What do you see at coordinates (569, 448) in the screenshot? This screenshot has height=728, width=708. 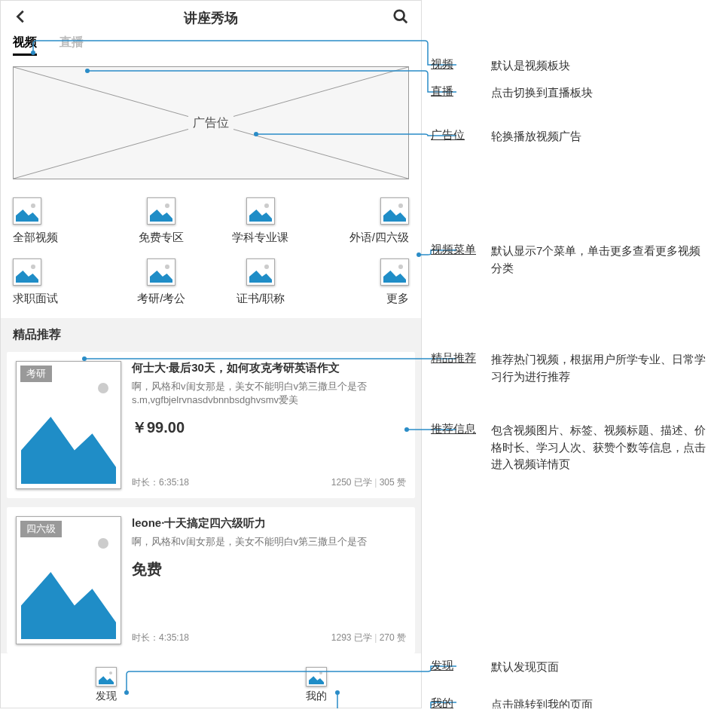 I see `annot-info: 推荐信息包含视频图片、标签、视频标题、描述、价格时长、学习人次、获赞个数等信息，…` at bounding box center [569, 448].